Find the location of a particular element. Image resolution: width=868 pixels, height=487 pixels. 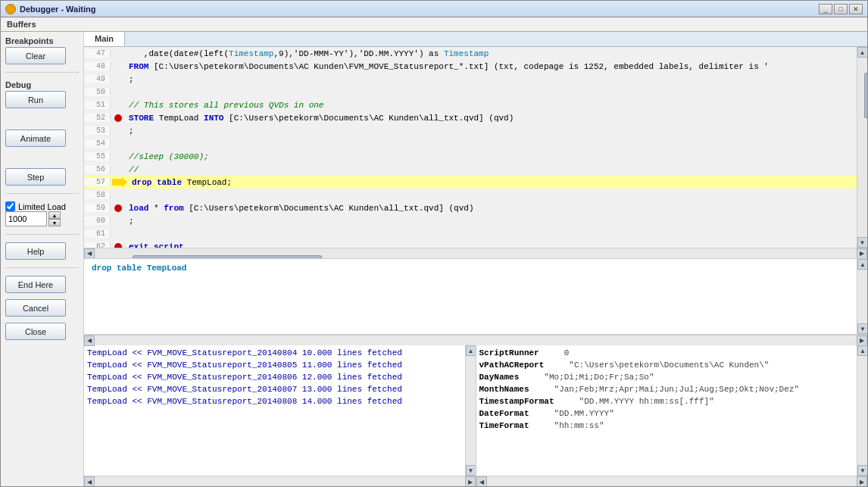

code-vscroll-down: ▼ is located at coordinates (863, 242).